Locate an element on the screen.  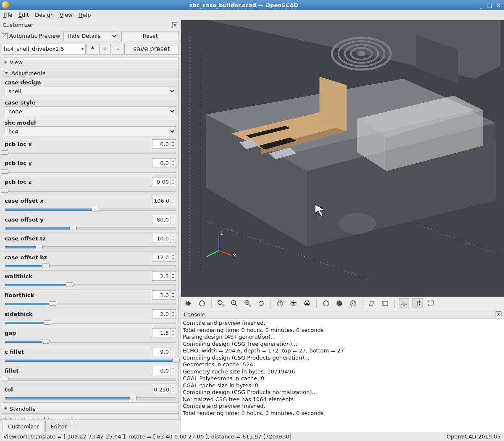
field-spinner-pcb_loc_z: ▴▾ is located at coordinates (164, 182).